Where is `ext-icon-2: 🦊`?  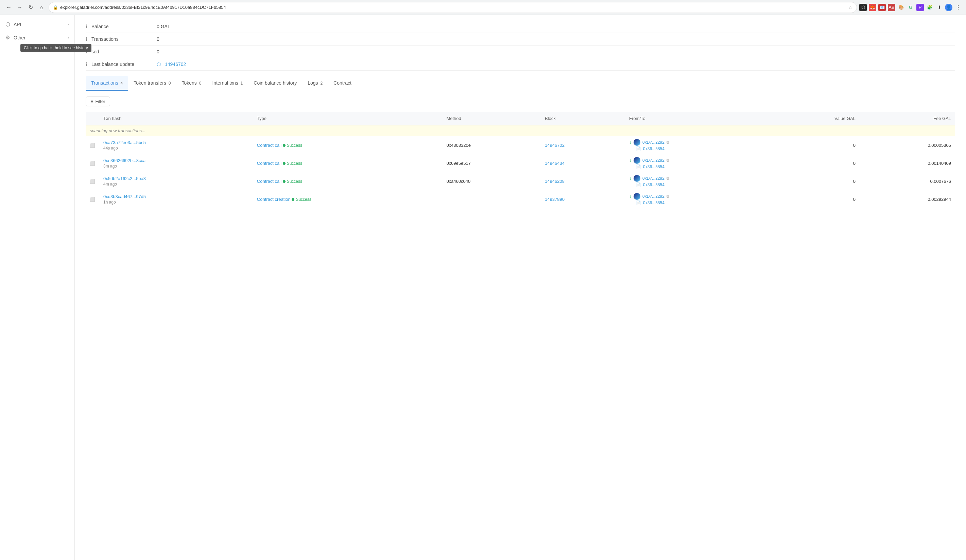 ext-icon-2: 🦊 is located at coordinates (872, 8).